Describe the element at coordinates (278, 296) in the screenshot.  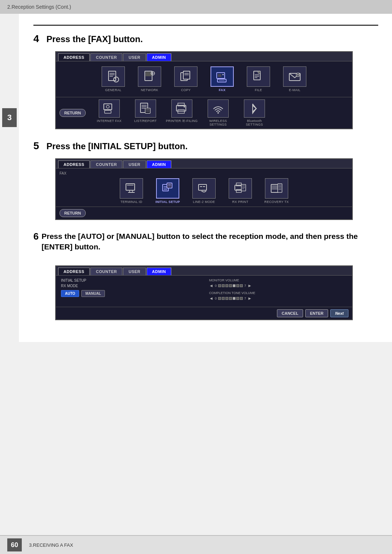
I see `completion-tone-section: COMPLETION TONE VOLUME ◄ 0` at that location.